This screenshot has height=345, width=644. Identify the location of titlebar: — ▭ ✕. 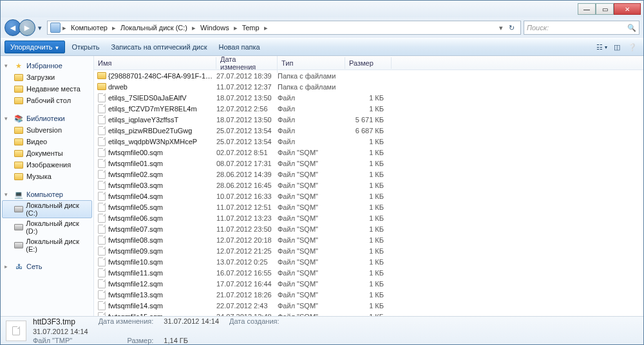
(322, 9).